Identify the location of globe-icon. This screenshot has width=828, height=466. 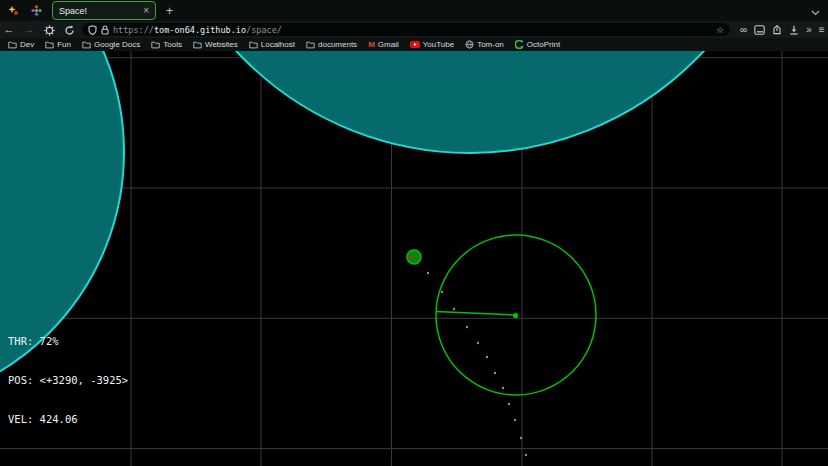
(470, 44).